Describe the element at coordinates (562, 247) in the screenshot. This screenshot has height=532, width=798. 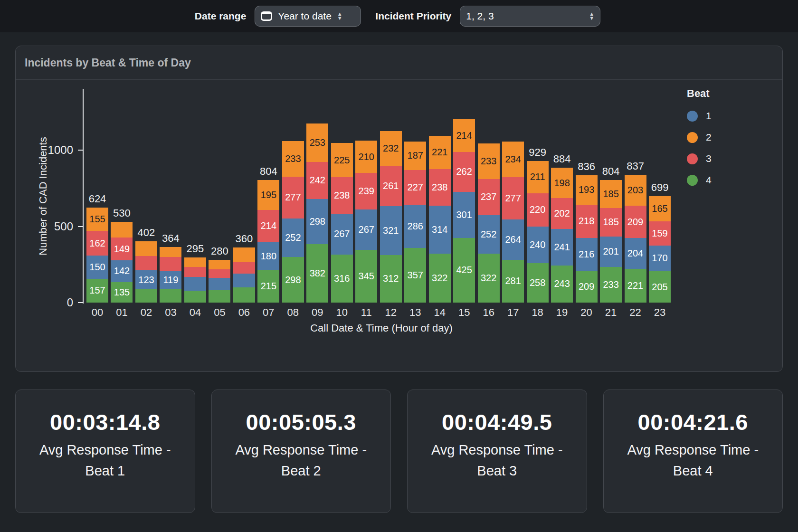
I see `bar-segment: 241` at that location.